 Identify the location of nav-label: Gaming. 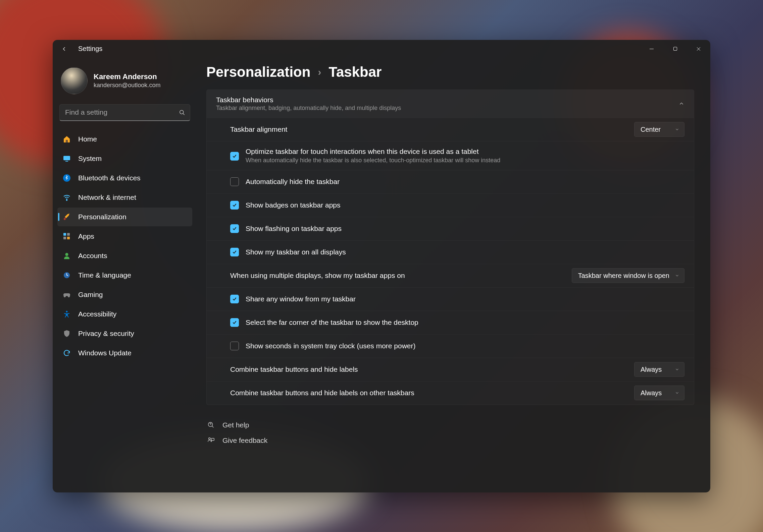
(91, 295).